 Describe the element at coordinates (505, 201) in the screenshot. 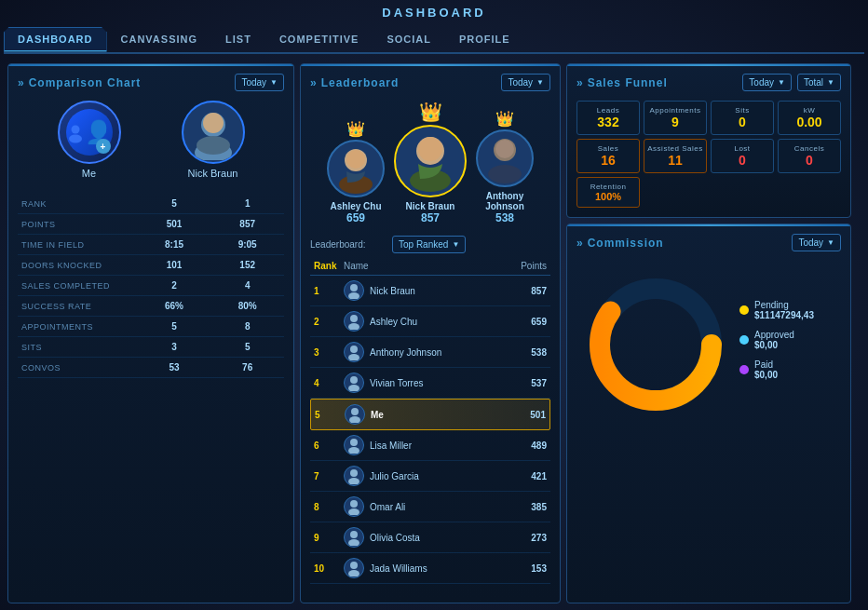

I see `podium-third-name: AnthonyJohnson` at that location.